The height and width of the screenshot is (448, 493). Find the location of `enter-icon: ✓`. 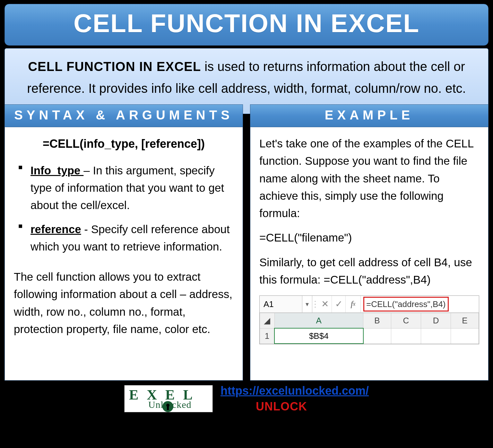

enter-icon: ✓ is located at coordinates (339, 304).